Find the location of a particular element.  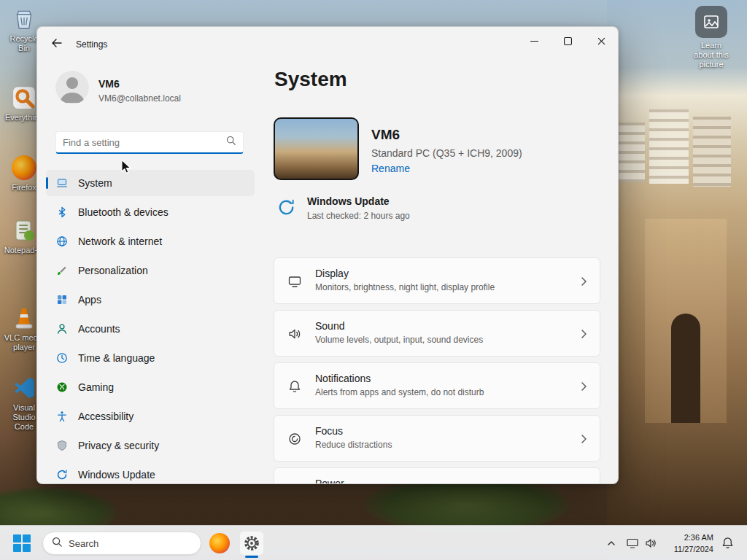

taskbar-clock: 2:36 AM 11/27/2024 is located at coordinates (688, 543).